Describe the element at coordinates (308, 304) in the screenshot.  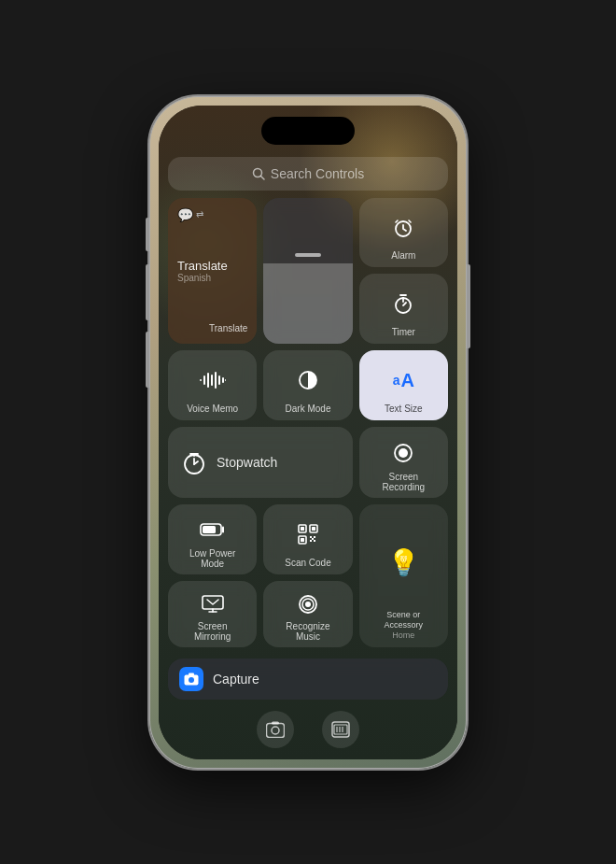
I see `brightness-fill` at that location.